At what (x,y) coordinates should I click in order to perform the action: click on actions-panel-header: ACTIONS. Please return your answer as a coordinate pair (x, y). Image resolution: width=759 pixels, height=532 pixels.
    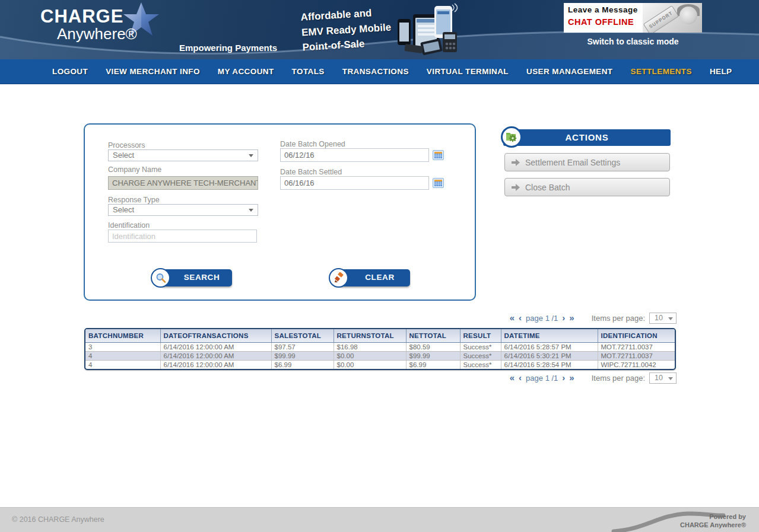
    Looking at the image, I should click on (587, 138).